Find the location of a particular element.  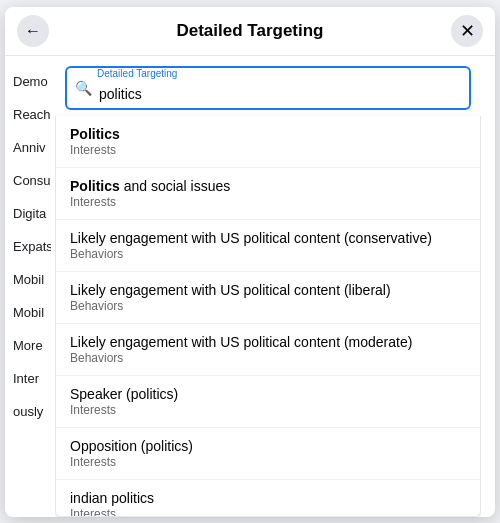

modal-header: ← Detailed Targeting ✕ is located at coordinates (250, 32).